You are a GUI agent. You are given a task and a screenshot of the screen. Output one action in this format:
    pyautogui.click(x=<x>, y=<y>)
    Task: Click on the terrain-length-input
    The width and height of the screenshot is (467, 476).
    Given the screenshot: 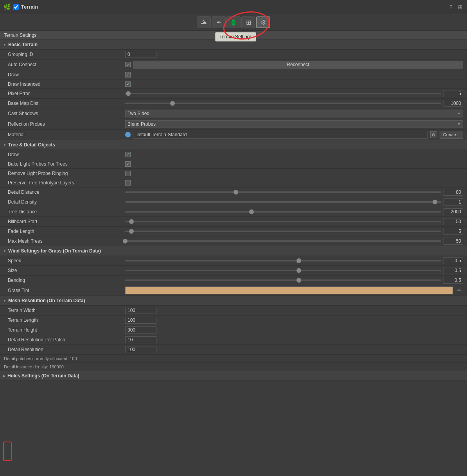 What is the action you would take?
    pyautogui.click(x=141, y=320)
    